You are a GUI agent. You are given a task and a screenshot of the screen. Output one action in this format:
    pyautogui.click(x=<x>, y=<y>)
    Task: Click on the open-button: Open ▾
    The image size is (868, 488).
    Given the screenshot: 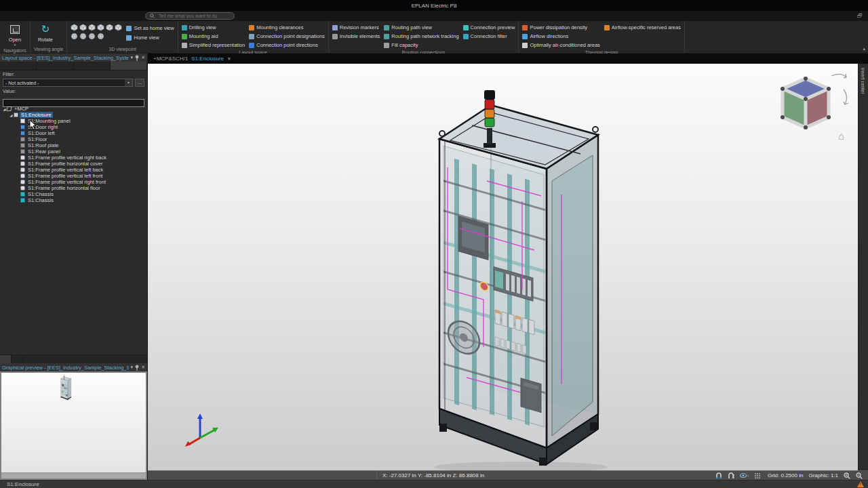 What is the action you would take?
    pyautogui.click(x=15, y=35)
    